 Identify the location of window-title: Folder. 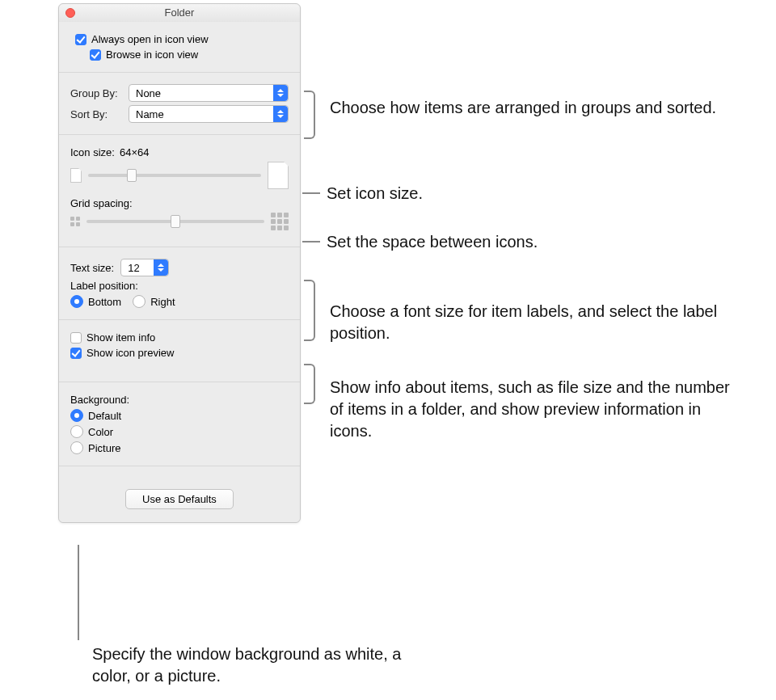
(179, 13).